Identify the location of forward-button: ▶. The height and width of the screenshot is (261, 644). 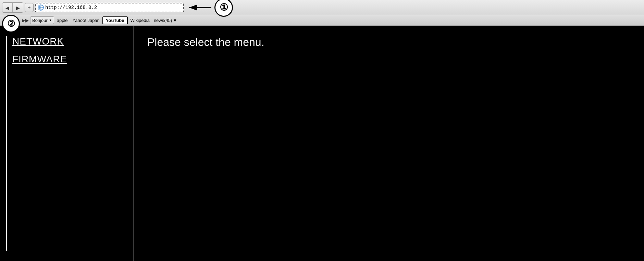
(18, 8).